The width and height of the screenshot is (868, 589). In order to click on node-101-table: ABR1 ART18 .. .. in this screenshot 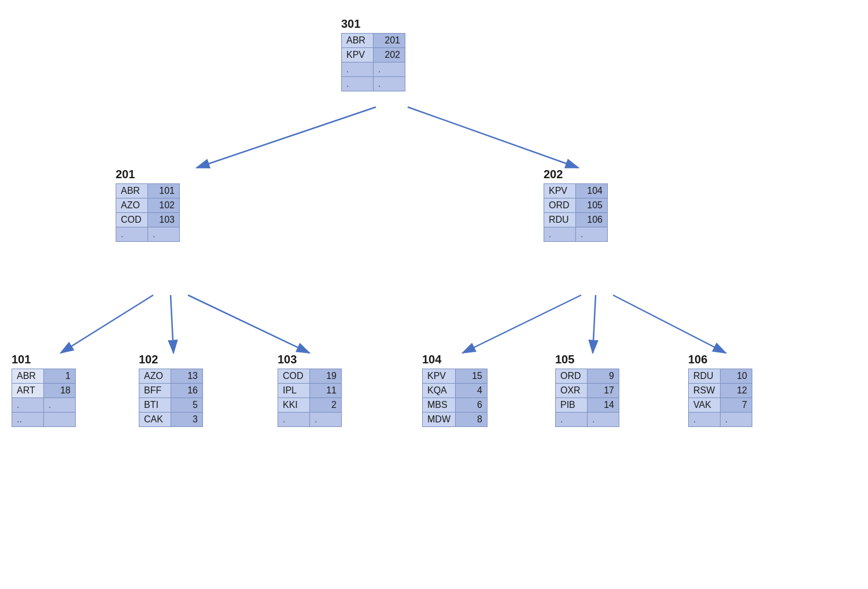, I will do `click(44, 398)`.